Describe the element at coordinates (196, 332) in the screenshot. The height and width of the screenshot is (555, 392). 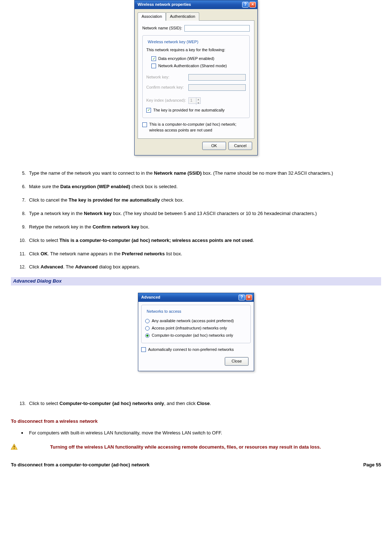
I see `advanced-dialog: Advanced ? × Networks to access Any avai…` at that location.